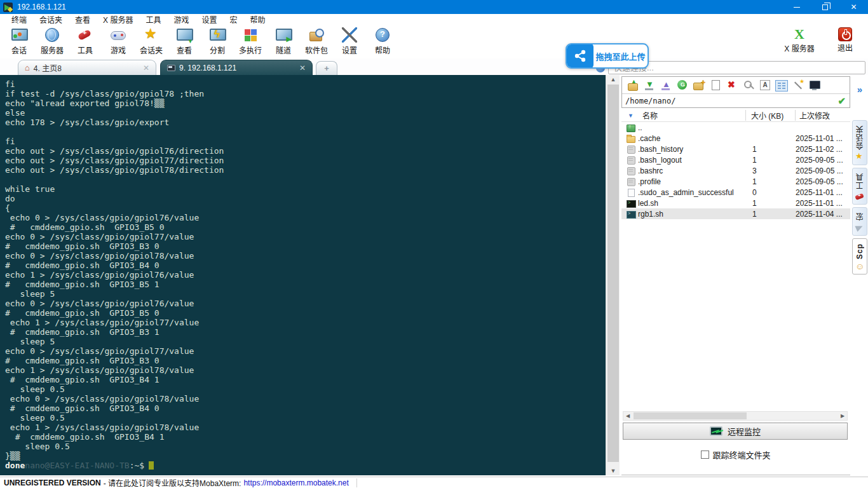 The image size is (868, 488). Describe the element at coordinates (682, 85) in the screenshot. I see `refresh-icon` at that location.